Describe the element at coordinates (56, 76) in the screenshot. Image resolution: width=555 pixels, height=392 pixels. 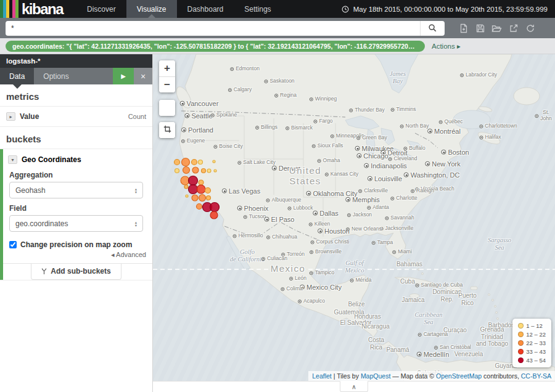
I see `tab-options: Options` at that location.